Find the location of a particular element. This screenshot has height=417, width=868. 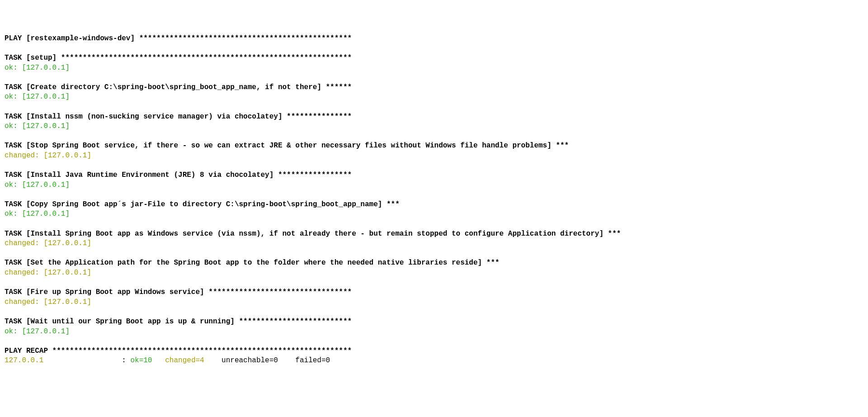

task-status-6: changed: [127.0.0.1] is located at coordinates (434, 244).